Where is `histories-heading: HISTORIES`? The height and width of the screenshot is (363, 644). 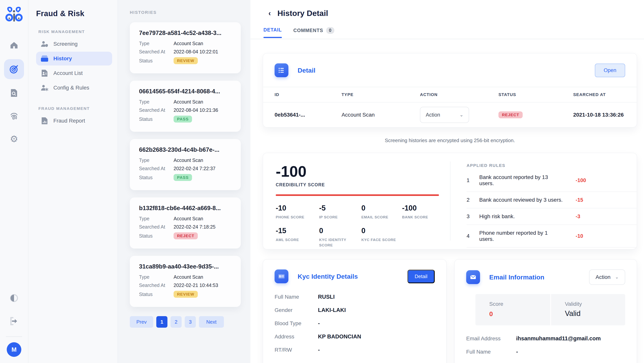
histories-heading: HISTORIES is located at coordinates (185, 12).